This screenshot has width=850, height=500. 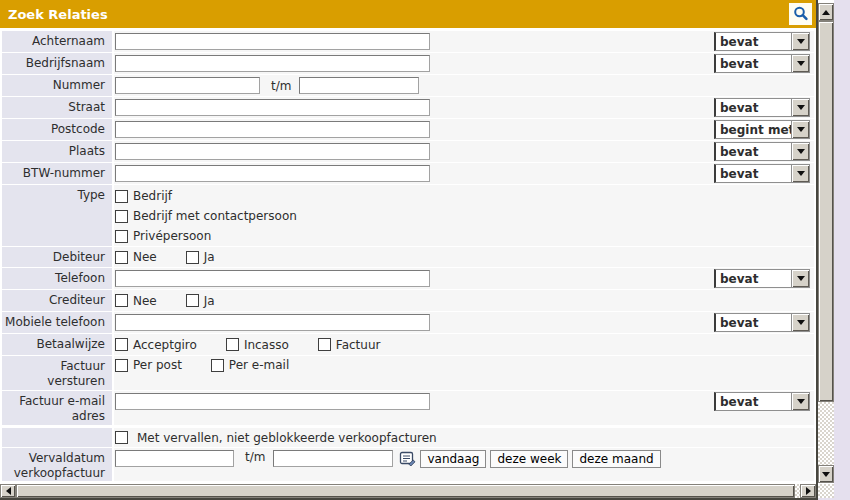 What do you see at coordinates (152, 196) in the screenshot?
I see `checkbox-label: Bedrijf` at bounding box center [152, 196].